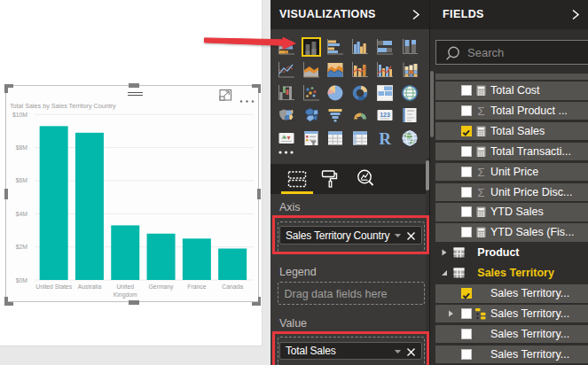 This screenshot has width=588, height=365. Describe the element at coordinates (512, 152) in the screenshot. I see `field-row: Total Transacti...` at that location.